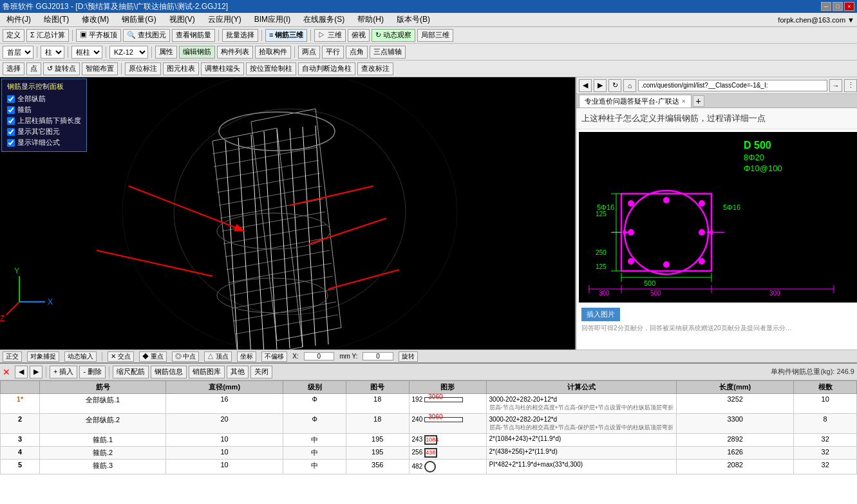 This screenshot has height=504, width=857. What do you see at coordinates (153, 357) in the screenshot?
I see `midpoint-button: ◆ 重点` at bounding box center [153, 357].